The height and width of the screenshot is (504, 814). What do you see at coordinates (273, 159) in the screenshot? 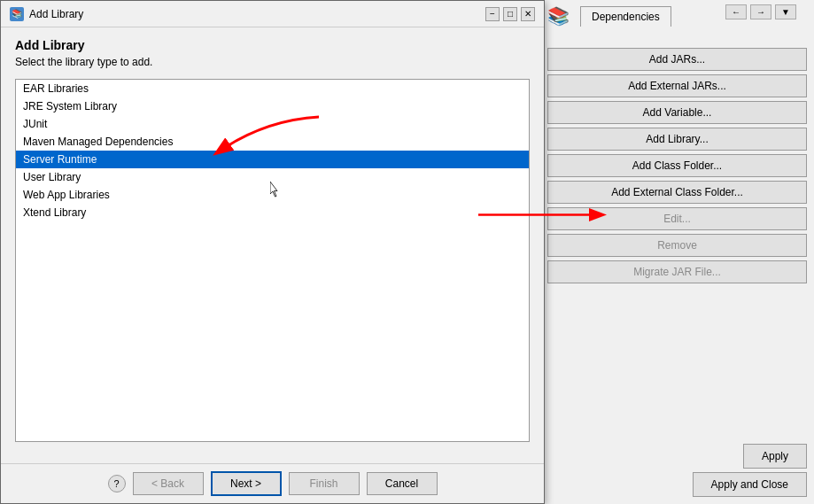
I see `list-item: Server Runtime` at bounding box center [273, 159].